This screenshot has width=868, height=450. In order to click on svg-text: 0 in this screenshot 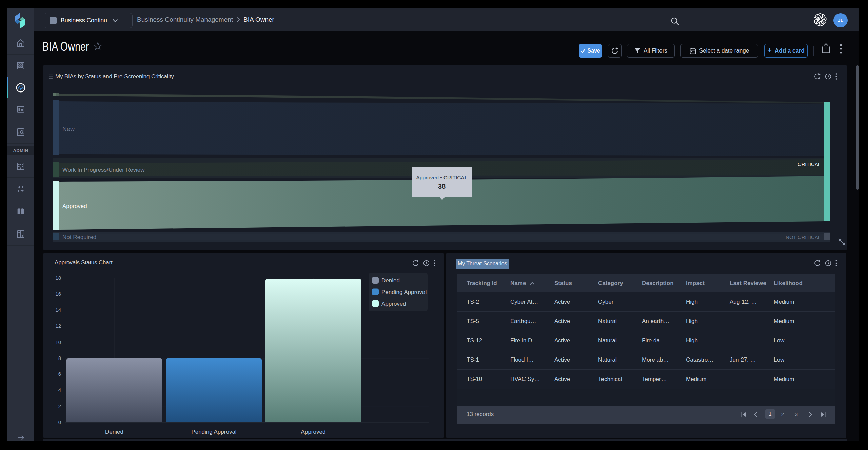, I will do `click(60, 422)`.